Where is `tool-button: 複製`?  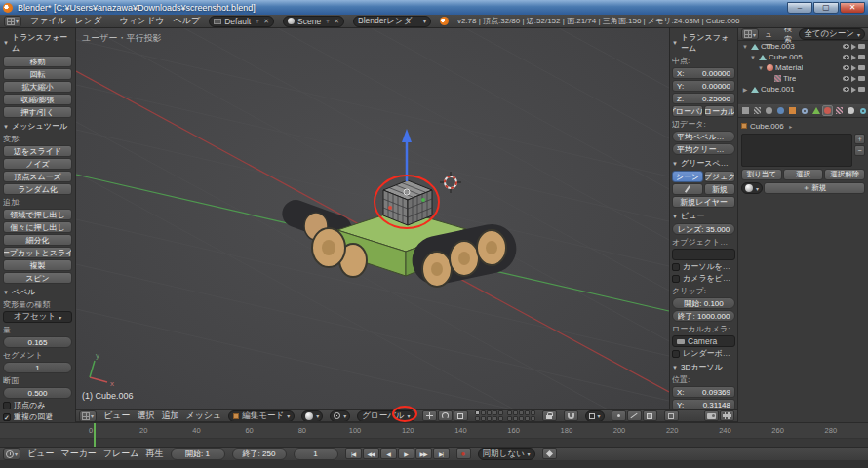
tool-button: 複製 is located at coordinates (37, 265).